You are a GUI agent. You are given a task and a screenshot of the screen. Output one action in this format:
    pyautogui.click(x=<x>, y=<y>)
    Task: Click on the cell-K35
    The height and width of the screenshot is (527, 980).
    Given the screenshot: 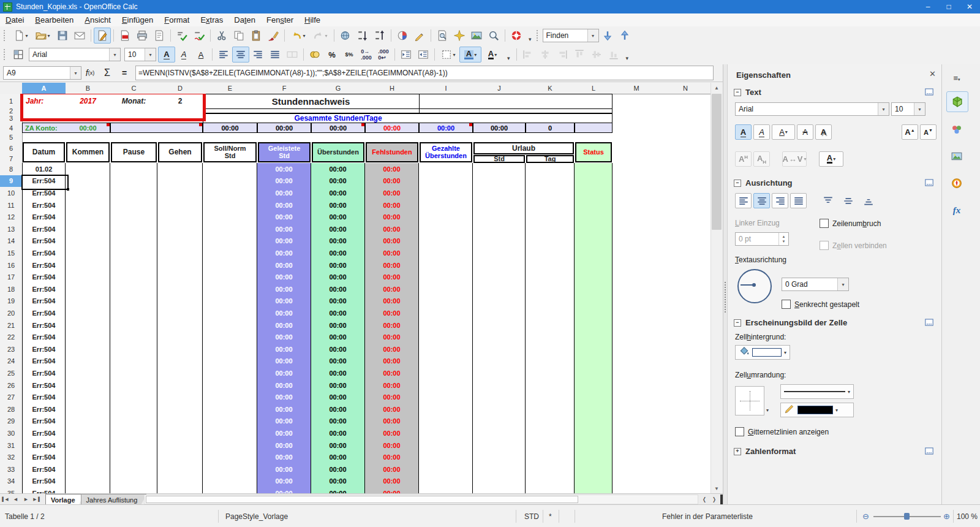 What is the action you would take?
    pyautogui.click(x=550, y=490)
    